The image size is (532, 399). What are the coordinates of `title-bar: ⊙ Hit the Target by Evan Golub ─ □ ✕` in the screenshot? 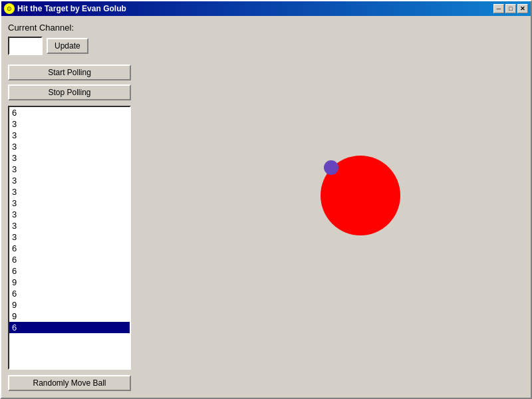 It's located at (266, 9).